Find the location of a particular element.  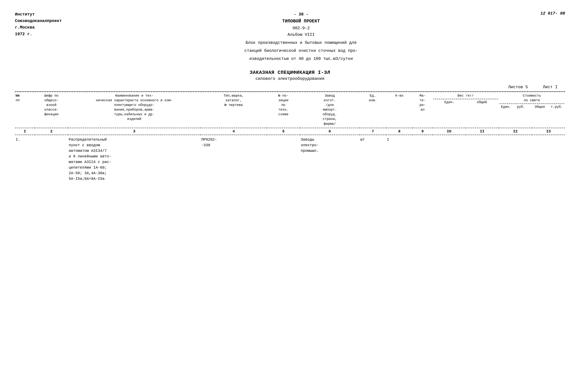

col-num-5: 5 is located at coordinates (284, 131).